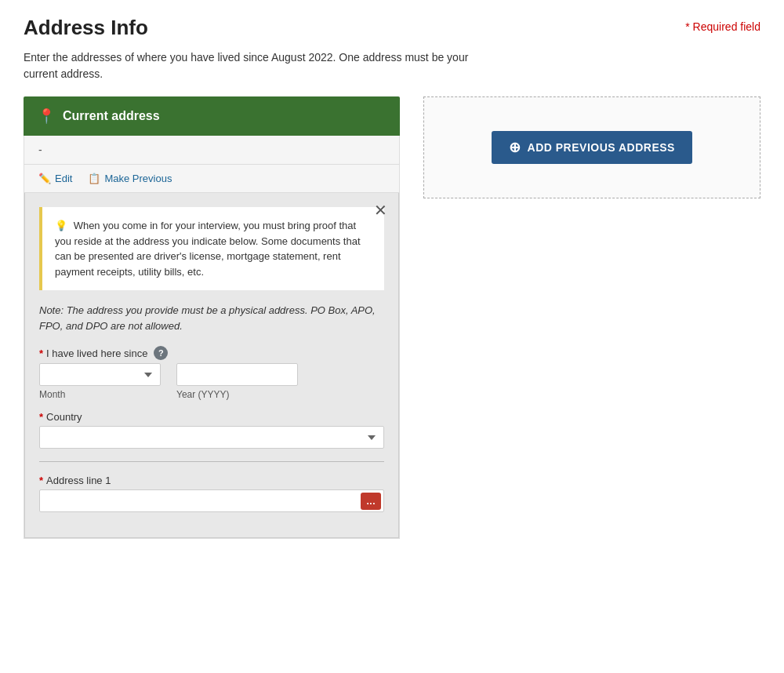 This screenshot has height=673, width=784. I want to click on country-label: Country, so click(64, 417).